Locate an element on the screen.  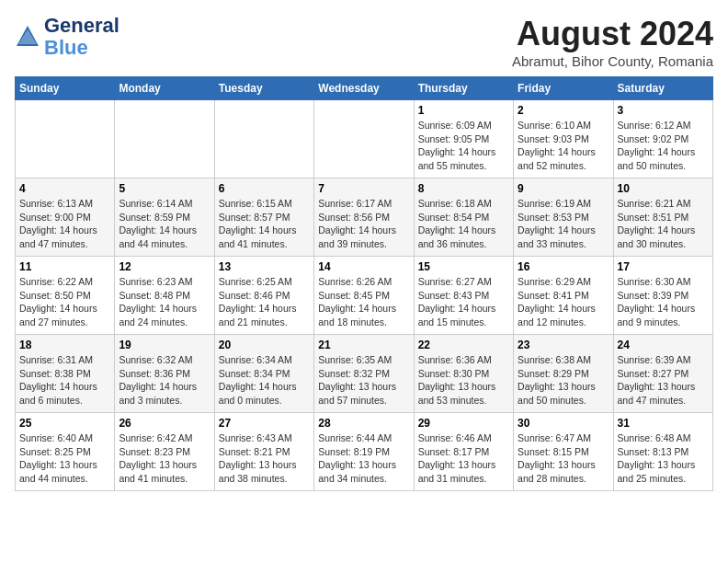
table-row: 16Sunrise: 6:29 AM Sunset: 8:41 PM Dayli… is located at coordinates (563, 296).